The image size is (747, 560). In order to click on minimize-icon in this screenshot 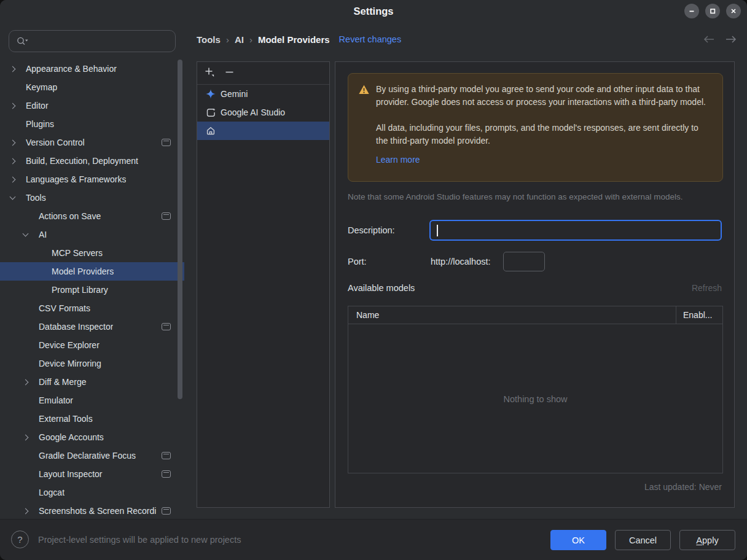, I will do `click(692, 11)`.